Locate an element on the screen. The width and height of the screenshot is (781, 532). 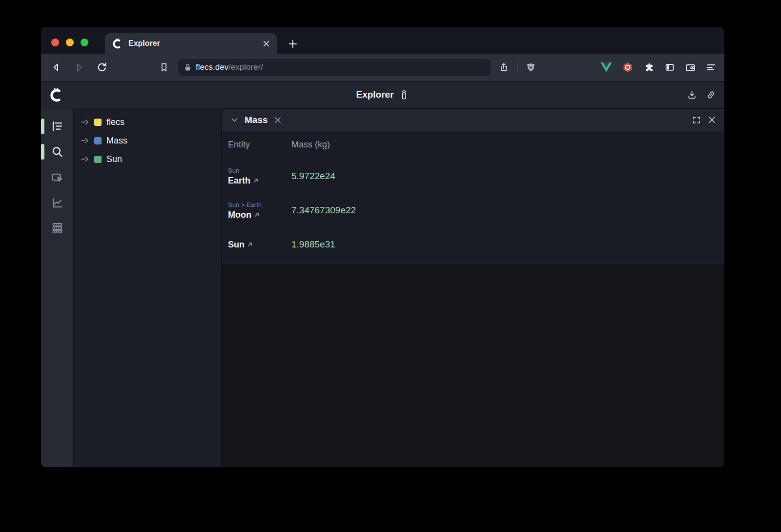
tree-item-label: Mass is located at coordinates (117, 141).